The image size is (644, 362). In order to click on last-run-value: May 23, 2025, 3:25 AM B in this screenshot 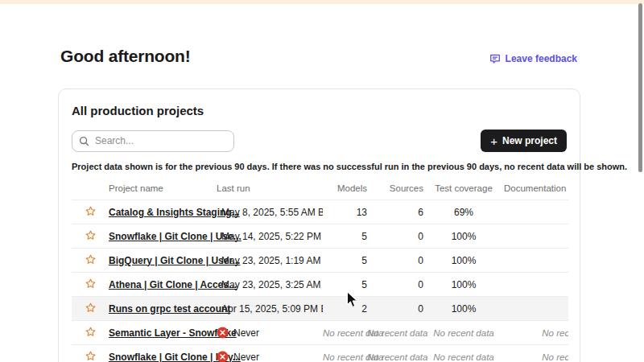, I will do `click(272, 285)`.